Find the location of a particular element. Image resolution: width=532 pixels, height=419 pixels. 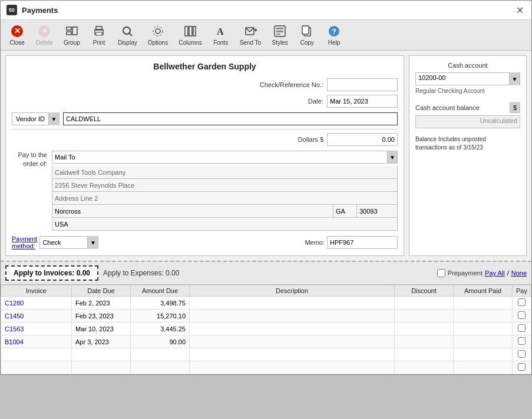

copy-button: Copy is located at coordinates (307, 35).